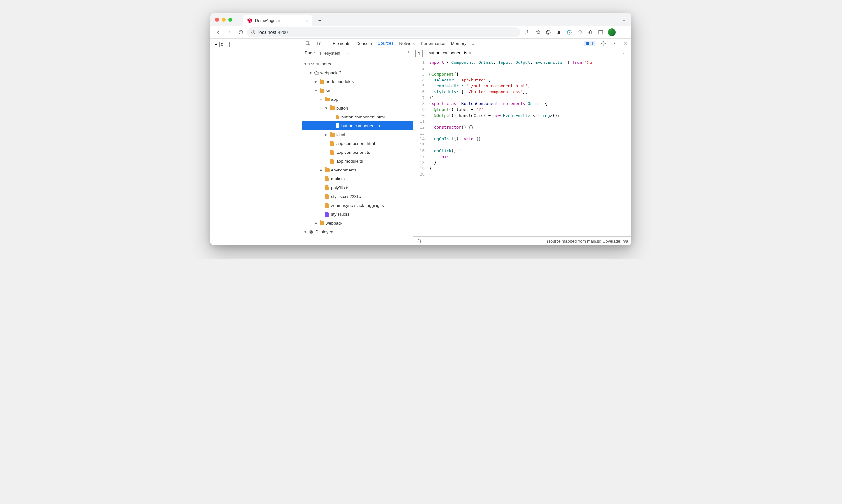  What do you see at coordinates (358, 54) in the screenshot?
I see `navigator-tabs: Page Filesystem »` at bounding box center [358, 54].